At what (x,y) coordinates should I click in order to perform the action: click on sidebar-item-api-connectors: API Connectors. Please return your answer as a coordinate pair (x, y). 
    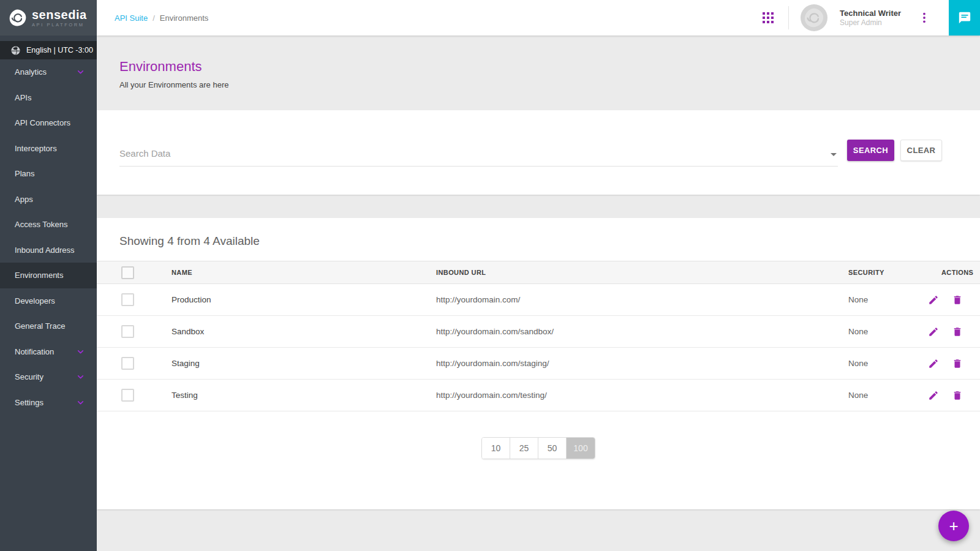
    Looking at the image, I should click on (48, 123).